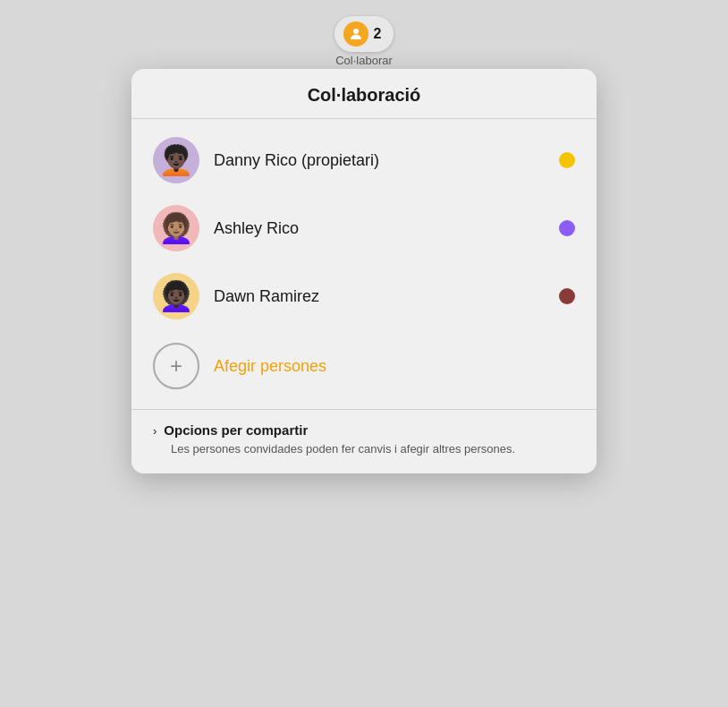  What do you see at coordinates (364, 430) in the screenshot?
I see `options-header: › Opcions per compartir` at bounding box center [364, 430].